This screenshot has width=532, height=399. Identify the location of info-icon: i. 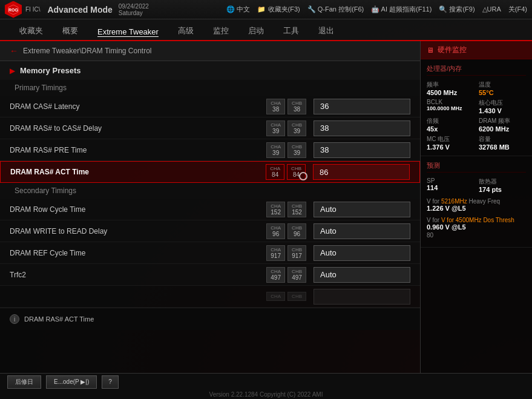
(15, 319).